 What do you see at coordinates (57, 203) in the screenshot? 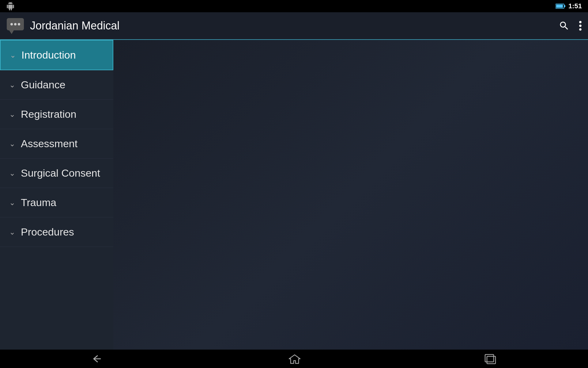
I see `sidebar-item-trauma: ⌄ Trauma` at bounding box center [57, 203].